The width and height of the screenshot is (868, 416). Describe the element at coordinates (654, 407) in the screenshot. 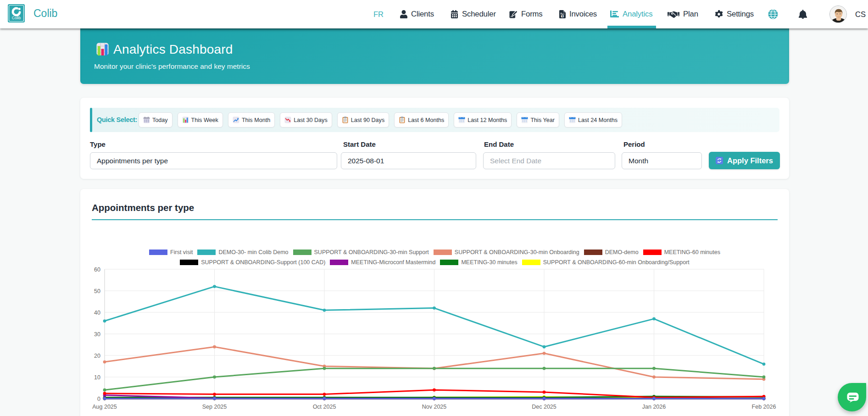

I see `svg-text: Jan 2026` at that location.